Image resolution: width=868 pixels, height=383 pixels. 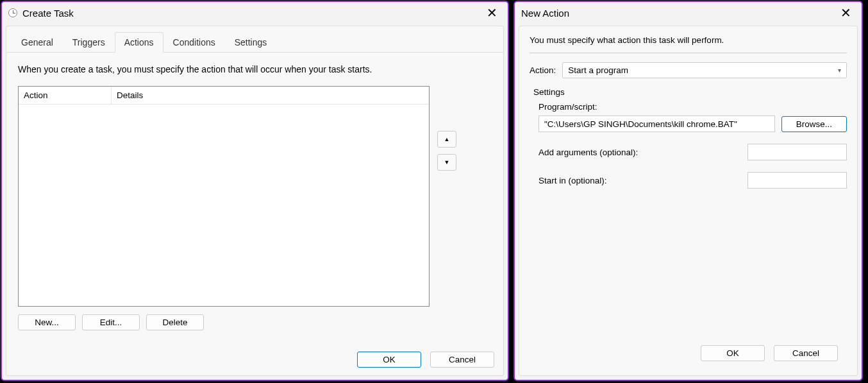 What do you see at coordinates (194, 42) in the screenshot?
I see `tab-conditions: Conditions` at bounding box center [194, 42].